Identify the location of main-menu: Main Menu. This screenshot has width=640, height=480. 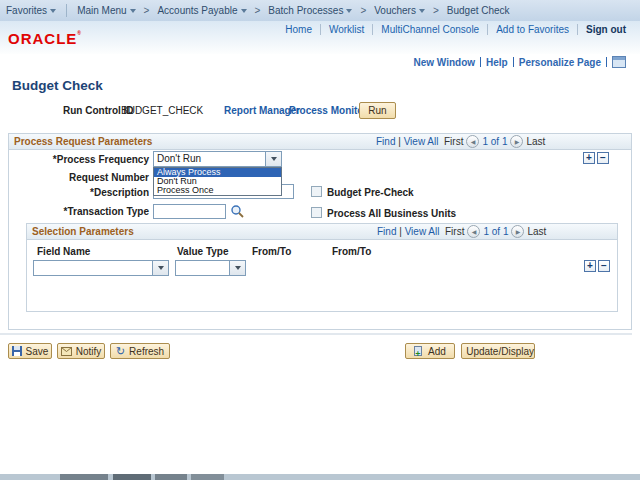
(106, 10).